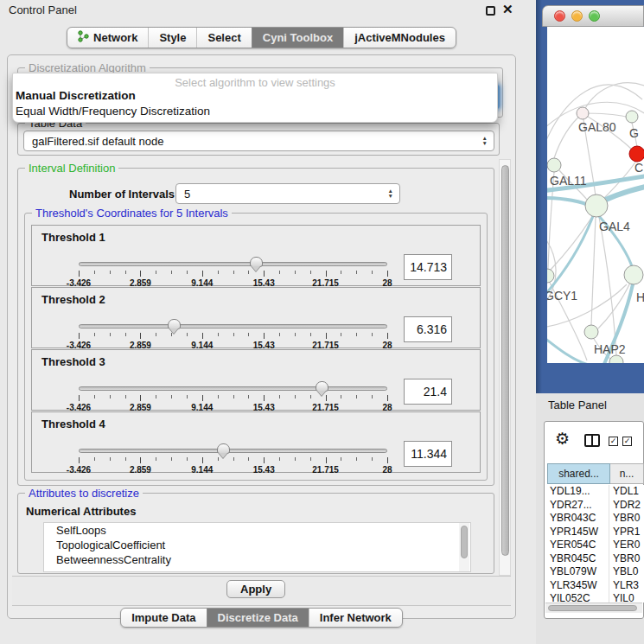  Describe the element at coordinates (562, 439) in the screenshot. I see `gear-icon: ⚙` at that location.